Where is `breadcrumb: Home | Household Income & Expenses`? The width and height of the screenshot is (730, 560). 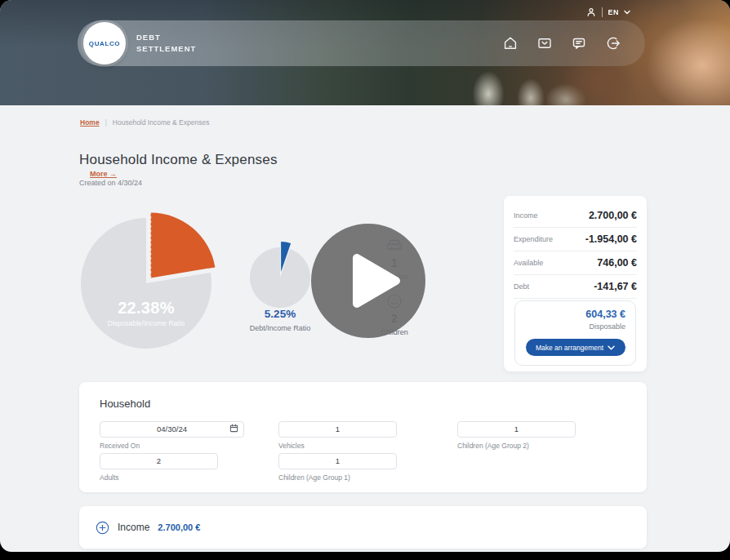 breadcrumb: Home | Household Income & Expenses is located at coordinates (145, 122).